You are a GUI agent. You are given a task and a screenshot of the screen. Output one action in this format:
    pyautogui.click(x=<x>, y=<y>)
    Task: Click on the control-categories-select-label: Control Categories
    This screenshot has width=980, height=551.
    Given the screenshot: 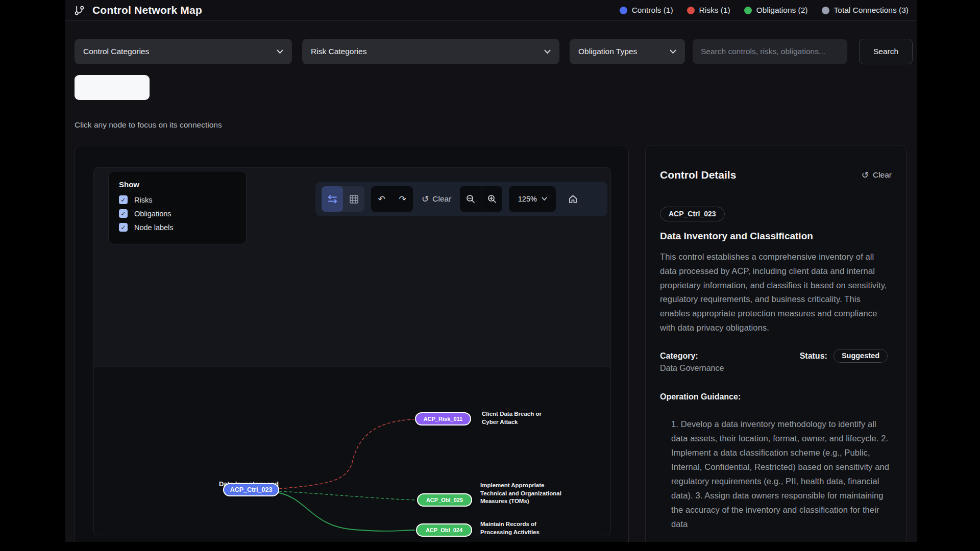 What is the action you would take?
    pyautogui.click(x=116, y=52)
    